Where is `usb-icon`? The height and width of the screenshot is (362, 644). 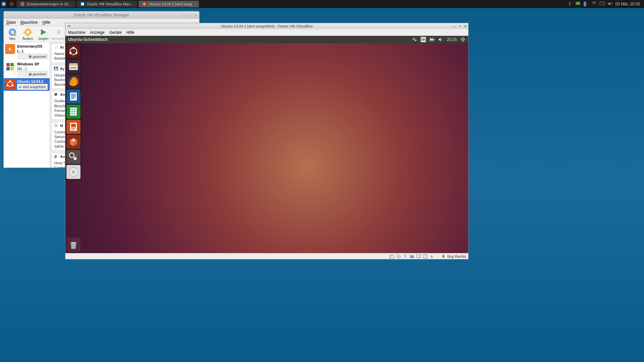
usb-icon is located at coordinates (405, 256).